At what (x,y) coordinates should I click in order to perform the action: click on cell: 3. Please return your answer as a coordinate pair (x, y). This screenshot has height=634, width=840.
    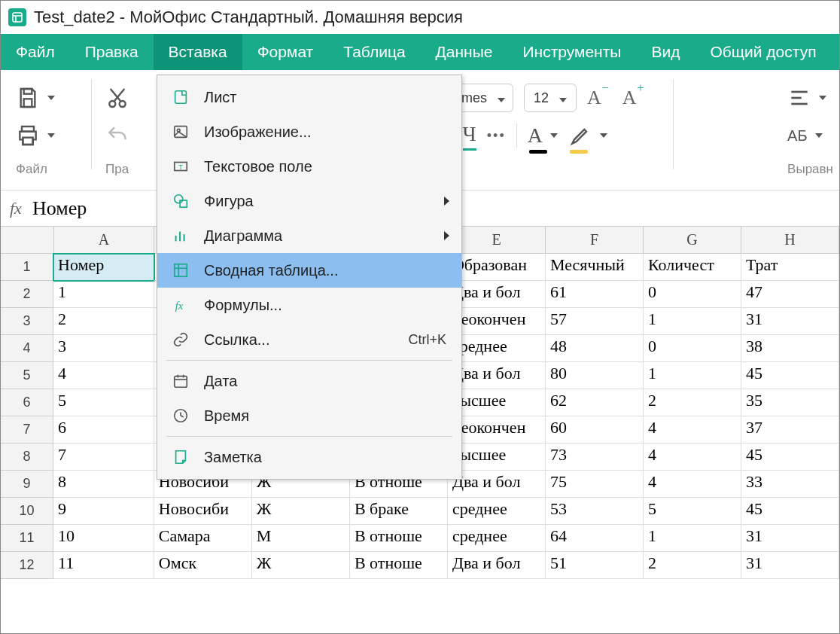
    Looking at the image, I should click on (104, 349).